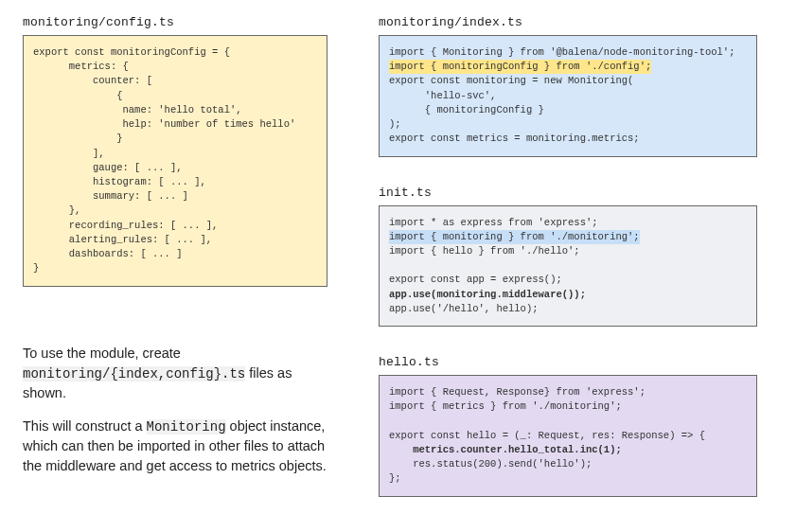 The image size is (796, 532). What do you see at coordinates (568, 435) in the screenshot?
I see `hello-code-block: import { Request, Response} from 'expres…` at bounding box center [568, 435].